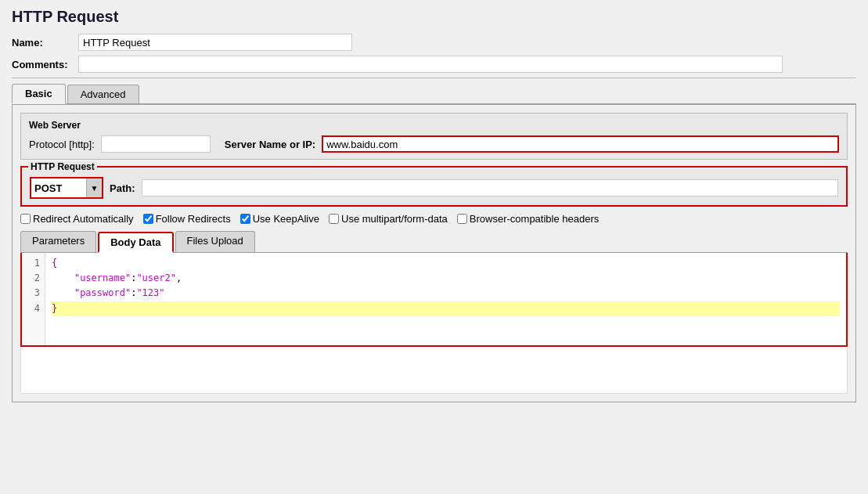 The image size is (868, 494). Describe the element at coordinates (534, 219) in the screenshot. I see `checkbox-browser-compatible-label: Browser-compatible headers` at that location.